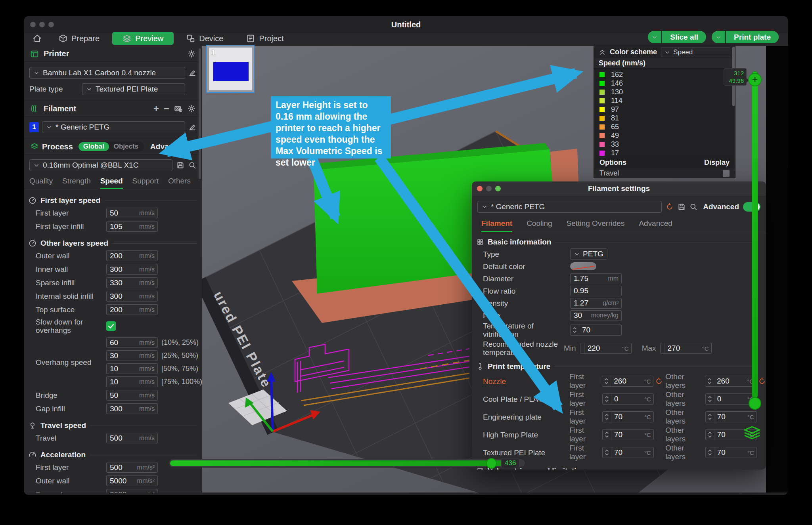  I want to click on collapse-icon, so click(602, 52).